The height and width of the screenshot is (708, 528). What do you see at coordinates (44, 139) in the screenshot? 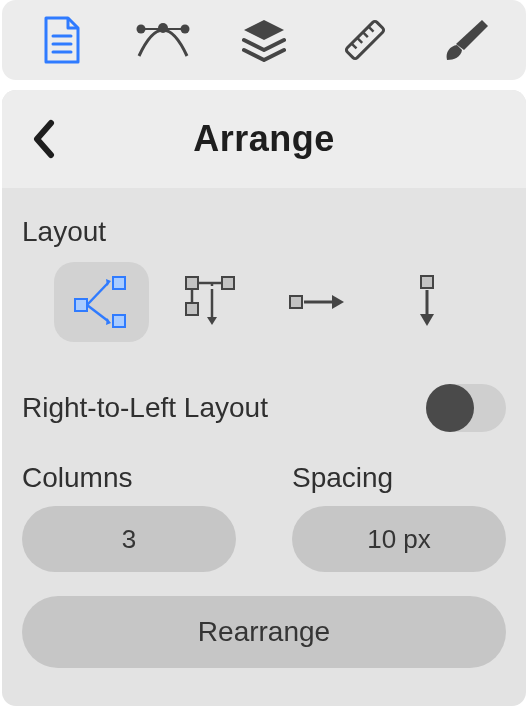
I see `chevron-left-icon` at bounding box center [44, 139].